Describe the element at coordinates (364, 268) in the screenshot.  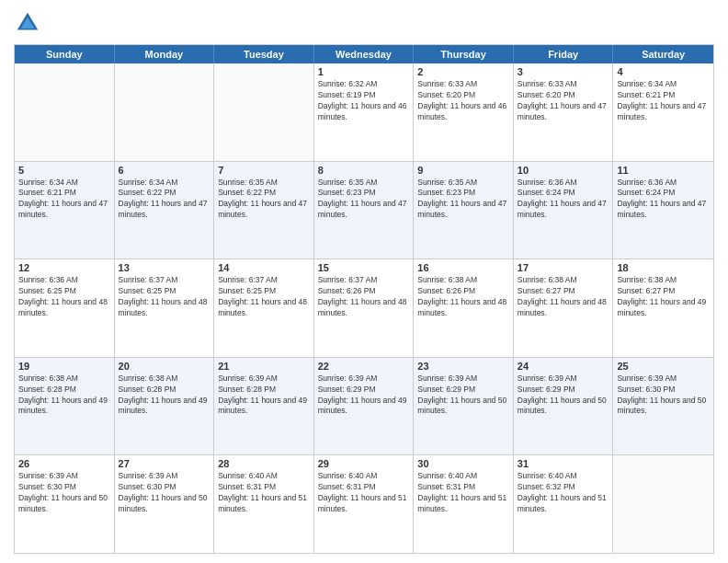
I see `day-number: 15` at that location.